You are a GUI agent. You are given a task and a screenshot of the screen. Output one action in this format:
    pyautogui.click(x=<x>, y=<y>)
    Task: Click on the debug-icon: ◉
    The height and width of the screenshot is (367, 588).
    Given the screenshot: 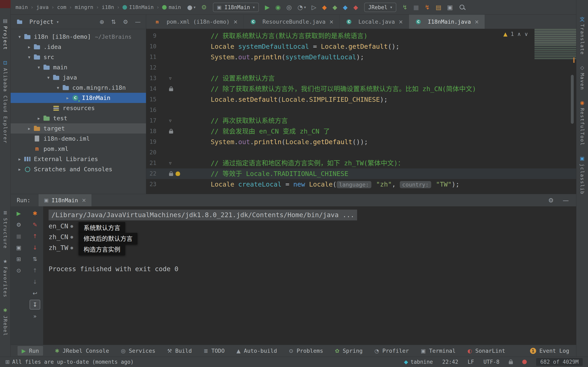 What is the action you would take?
    pyautogui.click(x=278, y=7)
    